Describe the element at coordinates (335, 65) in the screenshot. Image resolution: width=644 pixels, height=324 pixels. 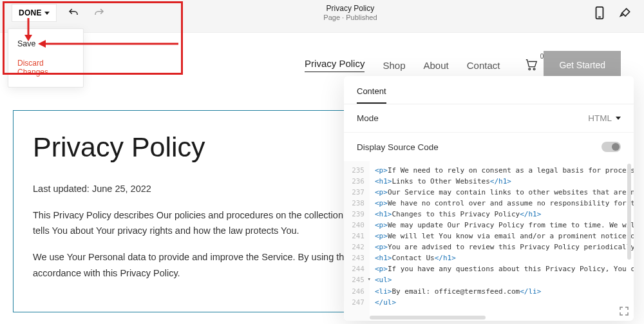
I see `nav-privacy-policy: Privacy Policy` at that location.